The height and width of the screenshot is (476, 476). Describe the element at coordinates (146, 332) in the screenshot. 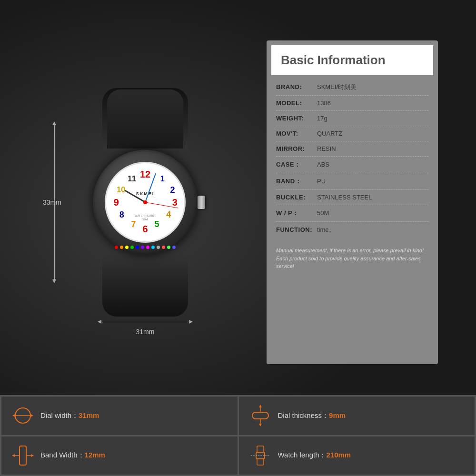

I see `width-label: 31mm` at that location.